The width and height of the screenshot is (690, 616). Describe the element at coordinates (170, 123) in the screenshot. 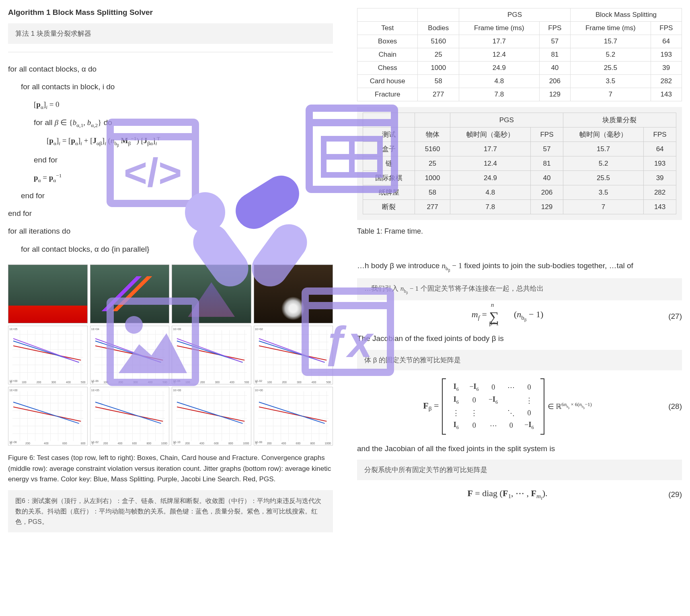

I see `algo-line: for all β ∈ {bα,1, bα,2} do` at that location.